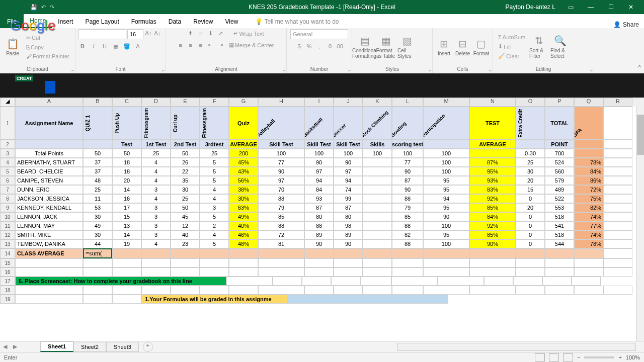 This screenshot has height=362, width=644. I want to click on cell: 63%, so click(244, 208).